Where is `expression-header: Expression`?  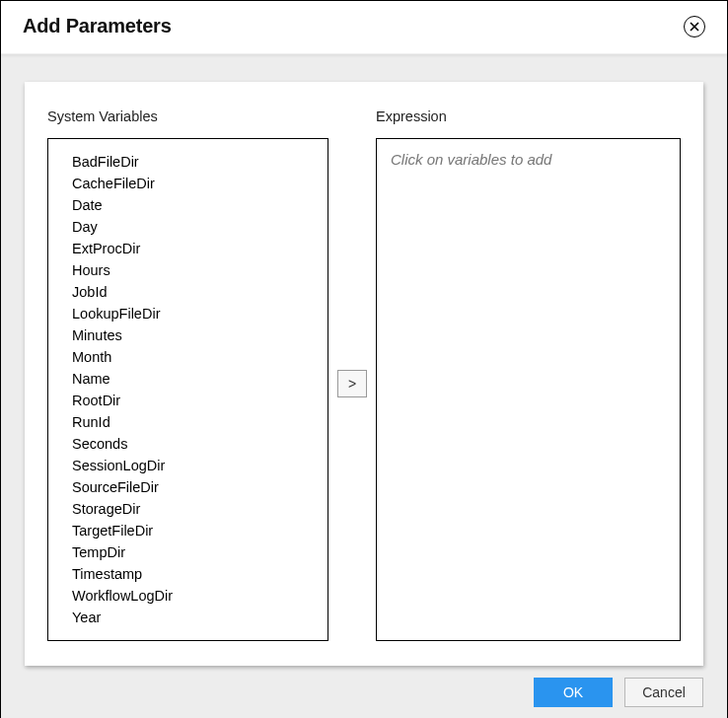
expression-header: Expression is located at coordinates (529, 116).